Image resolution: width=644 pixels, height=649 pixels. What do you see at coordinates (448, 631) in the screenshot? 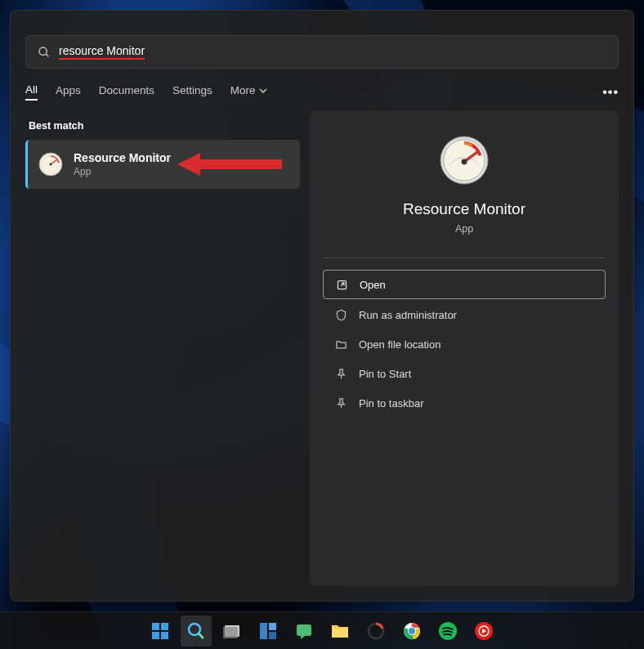
I see `taskbar-spotify-button` at bounding box center [448, 631].